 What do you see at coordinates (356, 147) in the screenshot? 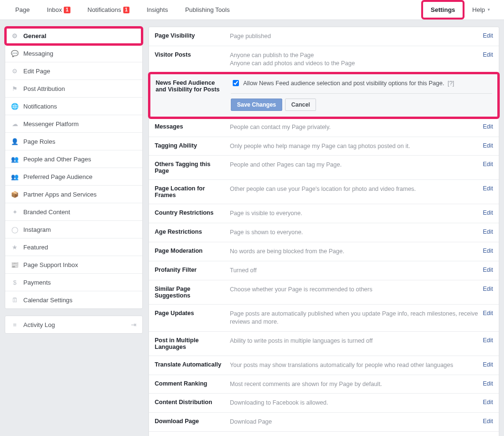
I see `setting-value: Only people who help manage my Page can …` at bounding box center [356, 147].